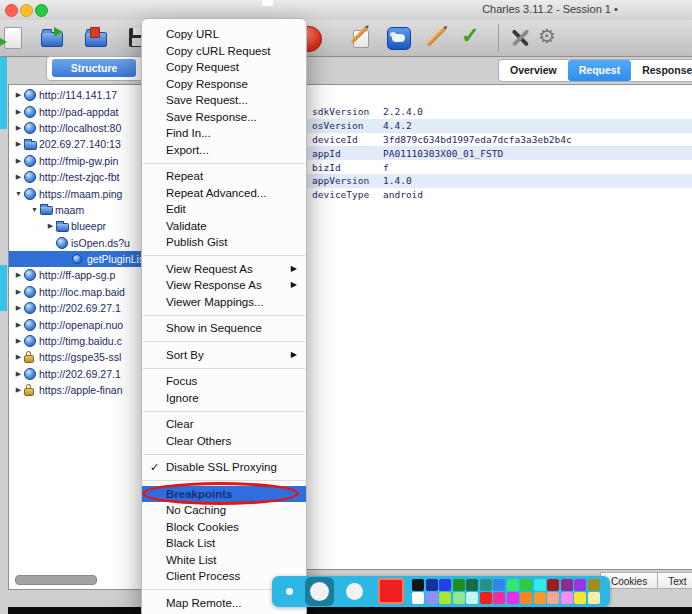 The width and height of the screenshot is (692, 614). What do you see at coordinates (437, 38) in the screenshot?
I see `edit-pencil-icon` at bounding box center [437, 38].